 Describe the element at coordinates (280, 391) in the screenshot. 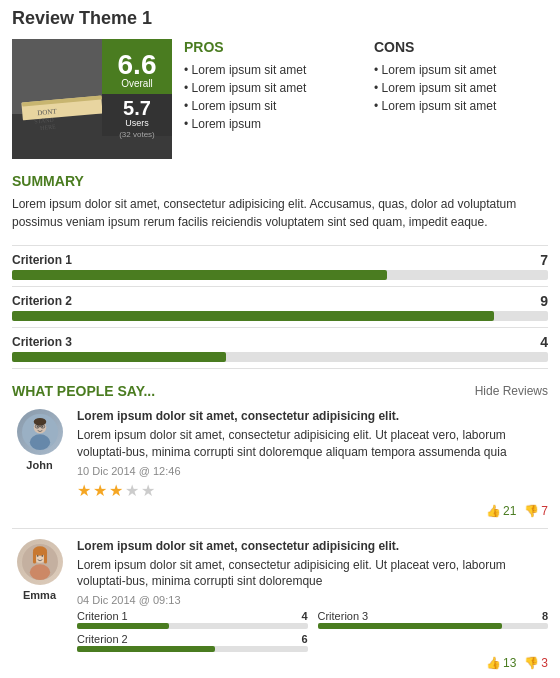

I see `people-section-header: WHAT PEOPLE SAY... Hide Reviews` at that location.